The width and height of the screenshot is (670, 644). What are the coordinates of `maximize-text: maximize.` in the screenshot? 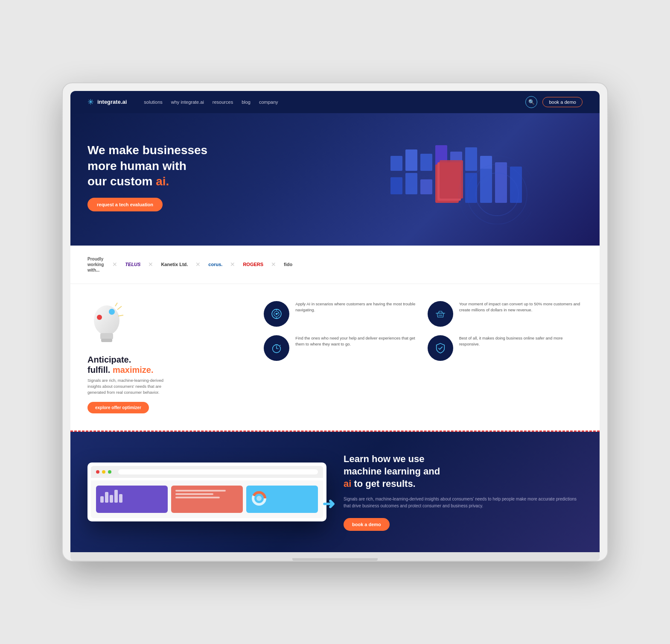 It's located at (133, 370).